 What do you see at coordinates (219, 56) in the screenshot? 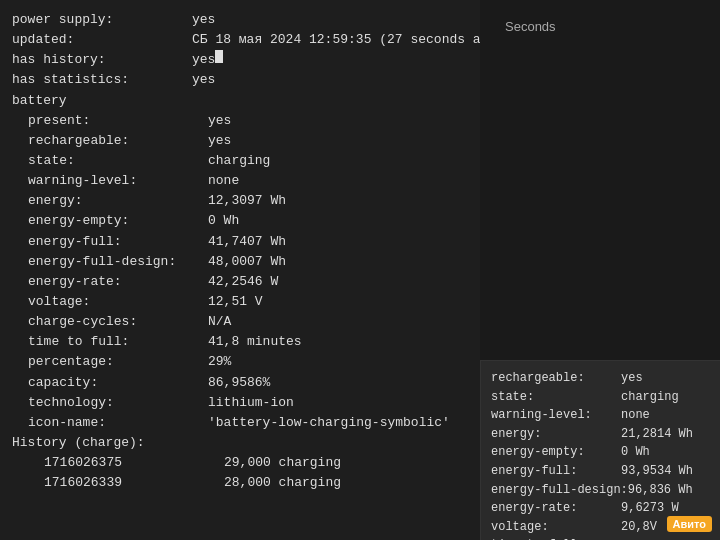
I see `text-cursor` at bounding box center [219, 56].